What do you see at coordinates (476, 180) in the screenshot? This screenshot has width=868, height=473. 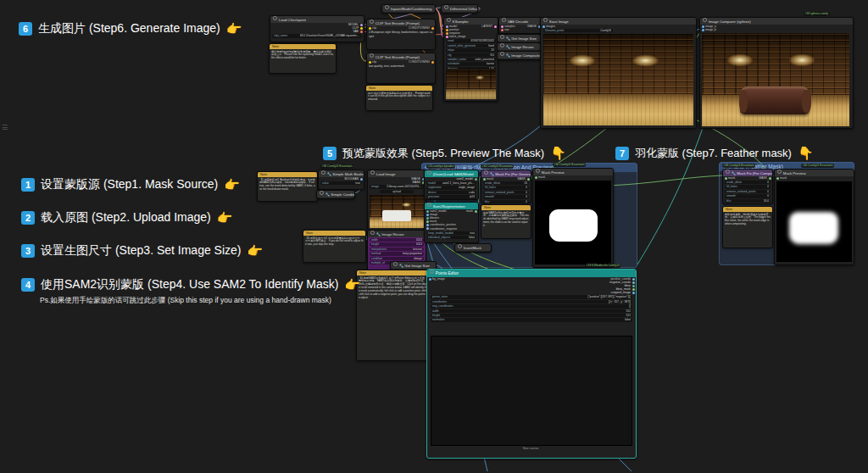 I see `sam2-model-port` at bounding box center [476, 180].